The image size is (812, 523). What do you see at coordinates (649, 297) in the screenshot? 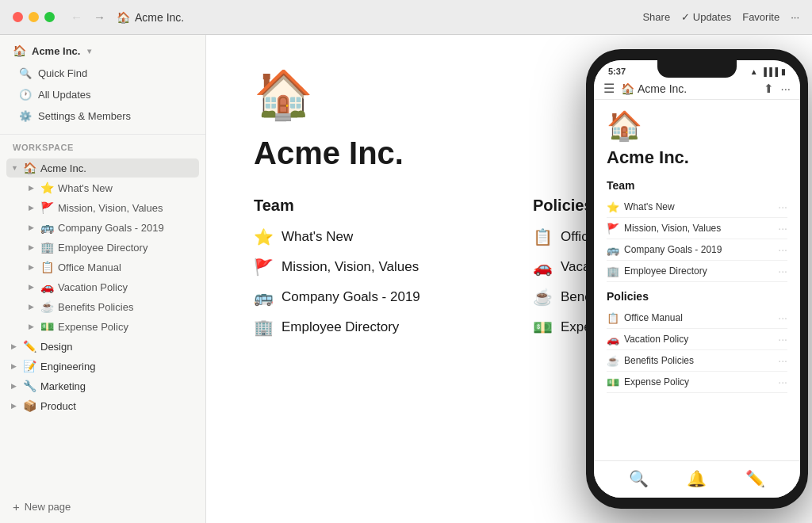
I see `policy-item-benefits: ☕ Benefits Policies` at bounding box center [649, 297].